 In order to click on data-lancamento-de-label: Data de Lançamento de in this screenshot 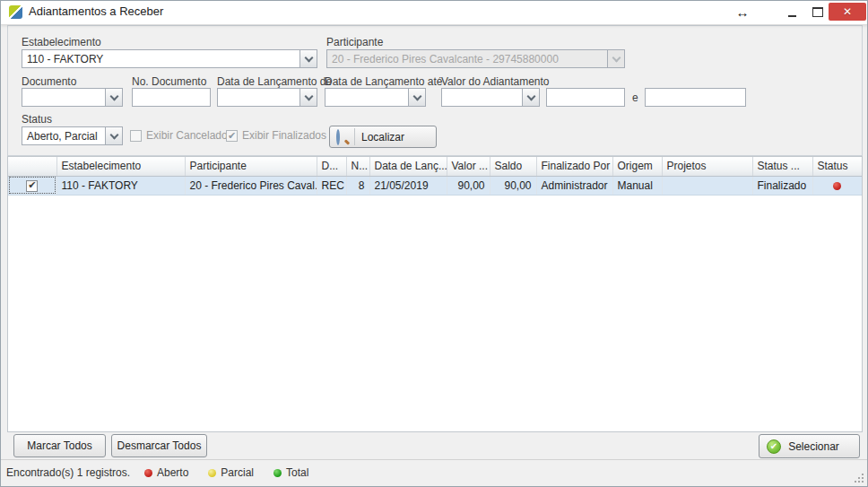, I will do `click(274, 82)`.